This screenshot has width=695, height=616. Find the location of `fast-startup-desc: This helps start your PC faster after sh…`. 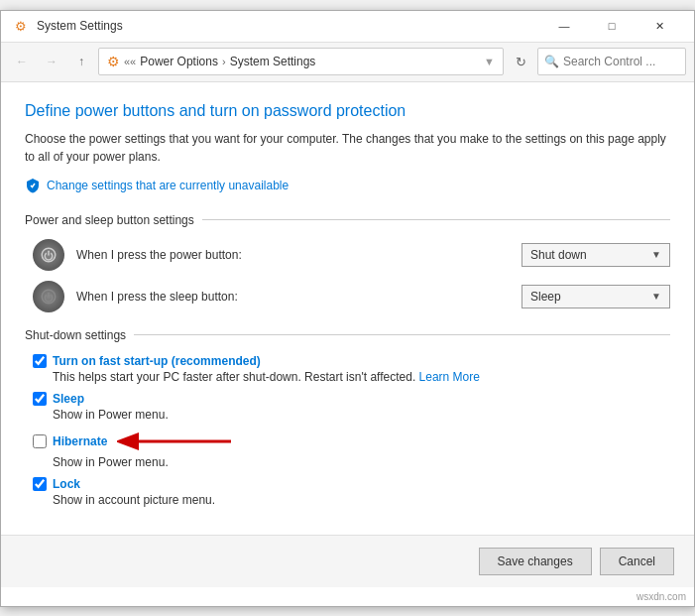

fast-startup-desc: This helps start your PC faster after sh… is located at coordinates (351, 377).